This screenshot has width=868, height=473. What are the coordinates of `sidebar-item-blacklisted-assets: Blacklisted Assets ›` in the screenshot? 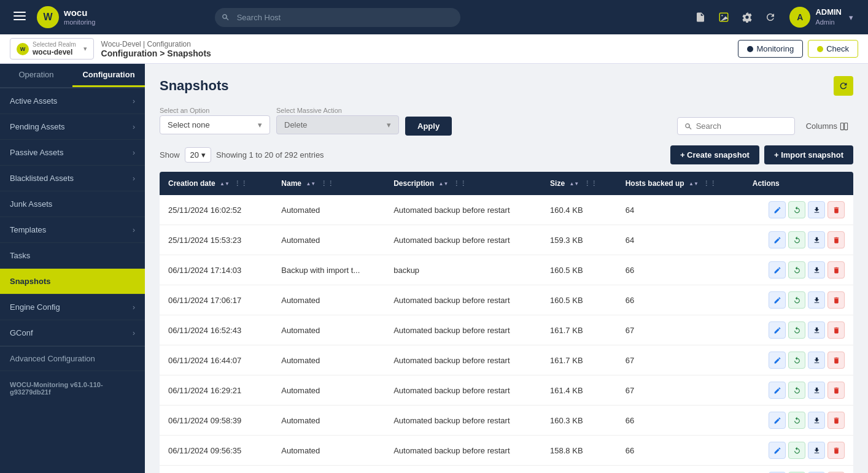 It's located at (72, 179).